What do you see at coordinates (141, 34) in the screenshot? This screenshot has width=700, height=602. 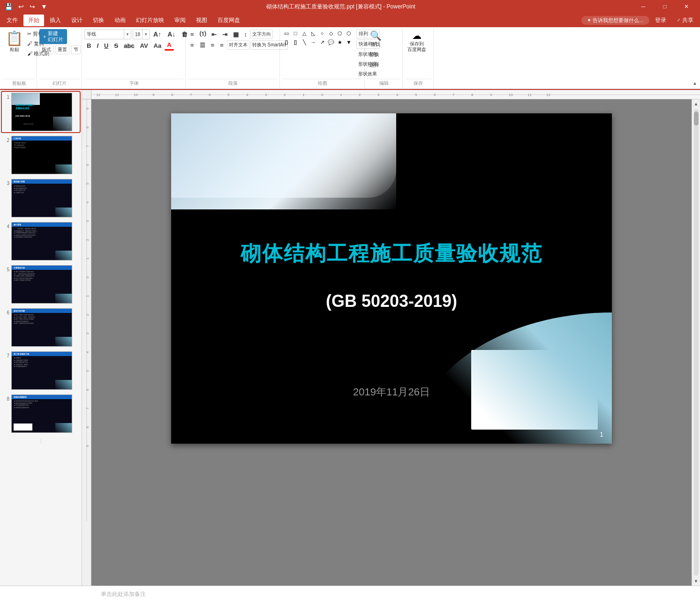 I see `font-size-select: 18 ▼` at bounding box center [141, 34].